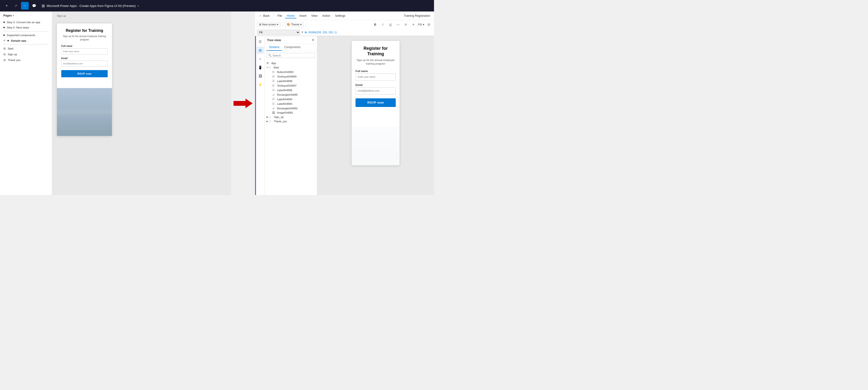  What do you see at coordinates (291, 86) in the screenshot?
I see `tree-item-txt544897: ⊡ TextInput544897` at bounding box center [291, 86].